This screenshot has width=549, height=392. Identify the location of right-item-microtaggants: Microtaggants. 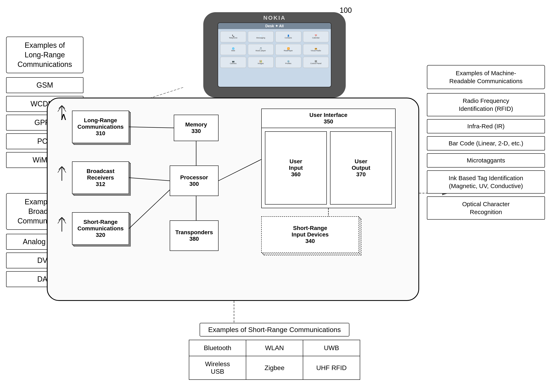
(486, 160).